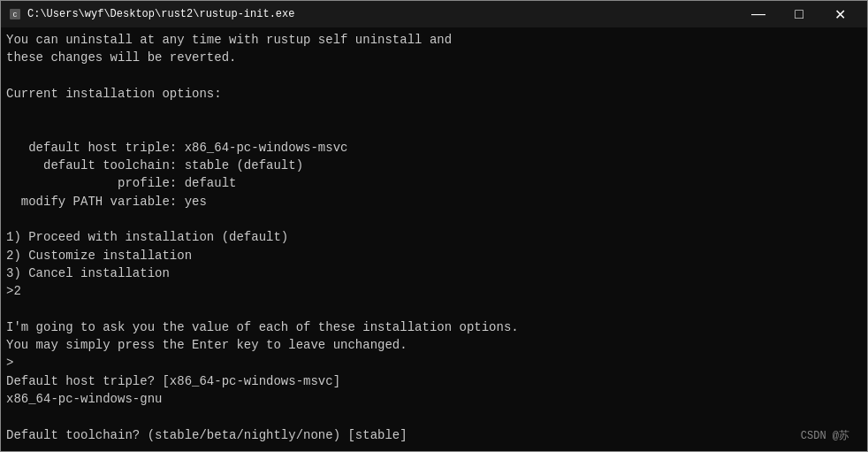 This screenshot has height=452, width=868. I want to click on terminal-line: profile: default, so click(434, 183).